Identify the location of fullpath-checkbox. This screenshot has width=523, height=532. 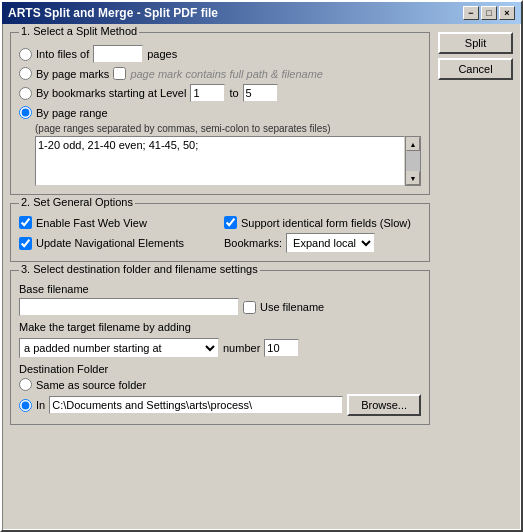
(120, 74).